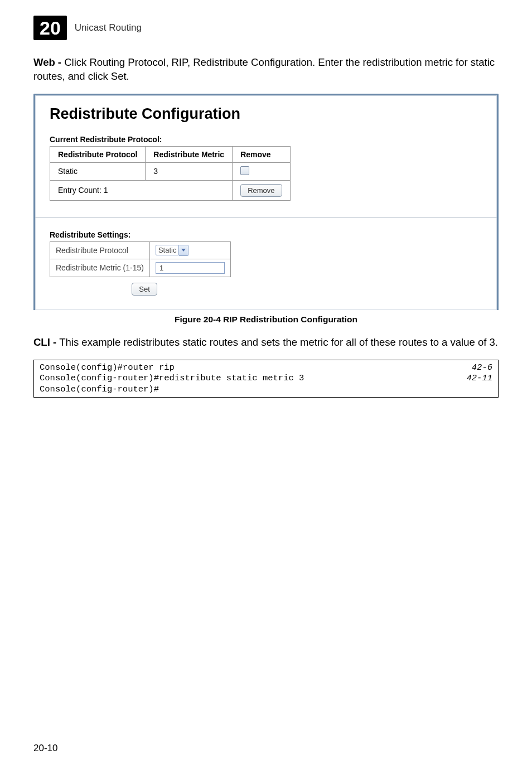 The width and height of the screenshot is (532, 774). Describe the element at coordinates (100, 250) in the screenshot. I see `settings-label-protocol: Redistribute Protocol` at that location.